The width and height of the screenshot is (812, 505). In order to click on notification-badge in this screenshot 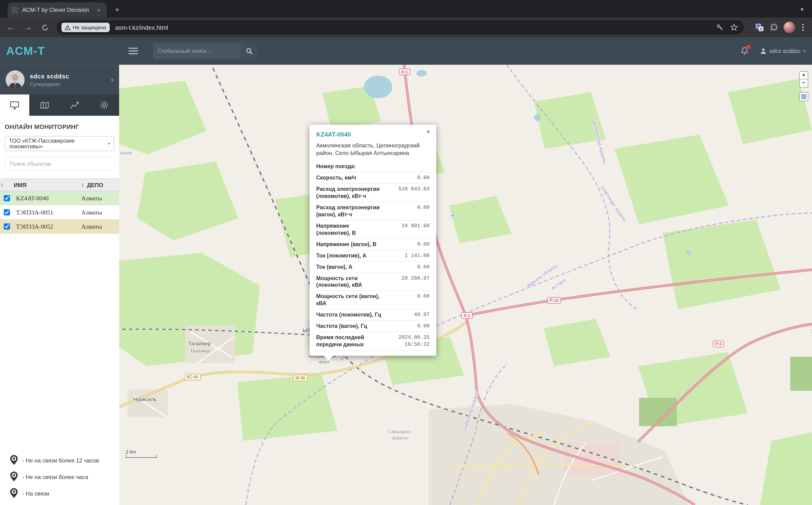, I will do `click(749, 47)`.